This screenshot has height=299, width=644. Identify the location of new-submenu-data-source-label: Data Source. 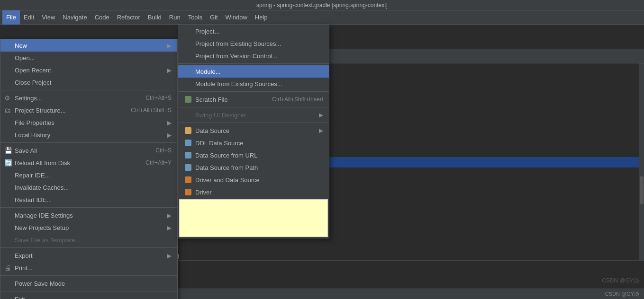
(212, 131).